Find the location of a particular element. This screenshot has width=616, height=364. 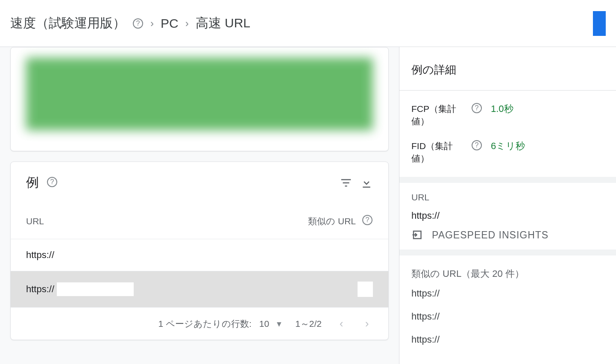

metric-value: 1.0秒 is located at coordinates (502, 109).